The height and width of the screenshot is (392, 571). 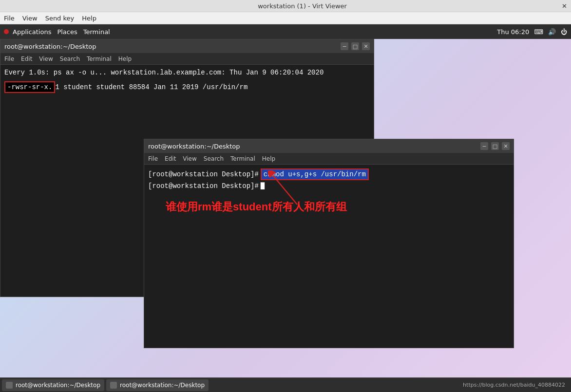 What do you see at coordinates (286, 19) in the screenshot?
I see `virt-viewer-menu-bar: File View Send key Help` at bounding box center [286, 19].